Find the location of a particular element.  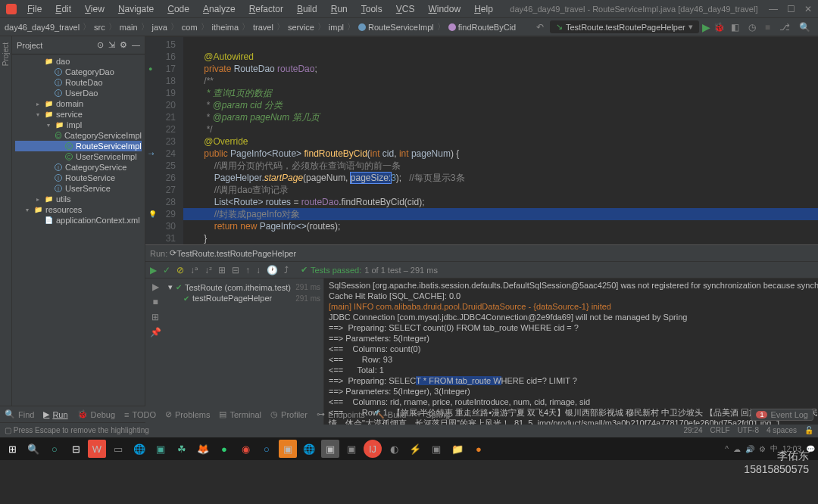

build-tool: 🔨 Build is located at coordinates (390, 415).